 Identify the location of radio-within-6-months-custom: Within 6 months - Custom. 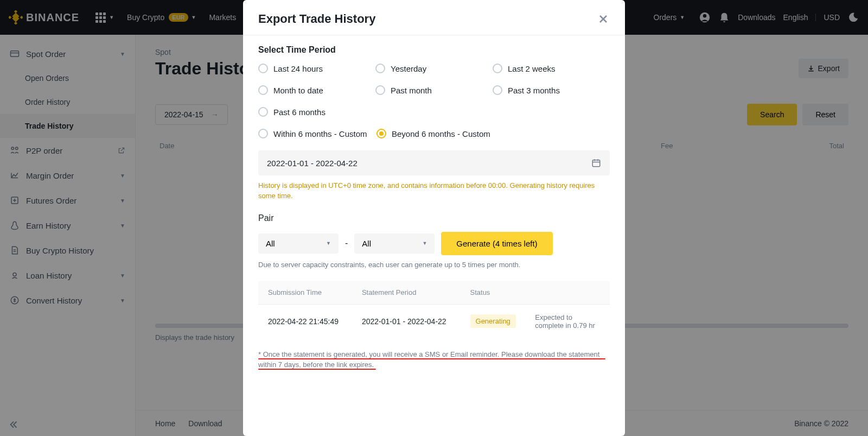
(317, 134).